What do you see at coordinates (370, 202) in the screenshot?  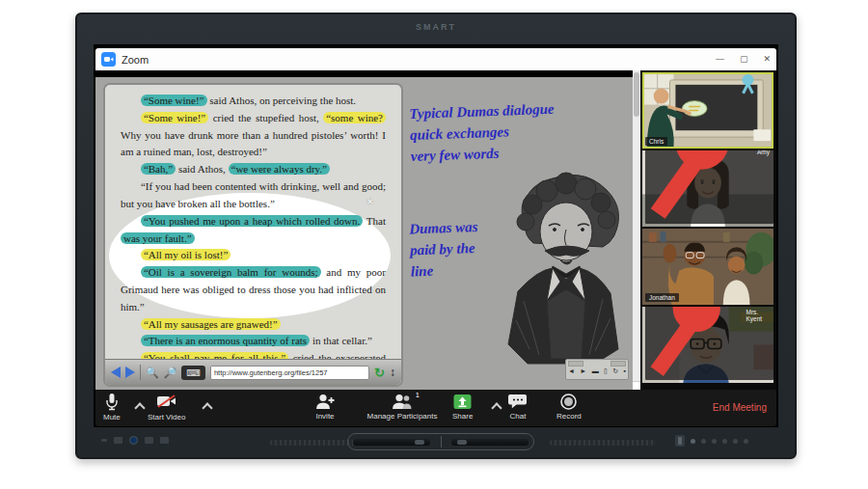 I see `annotation-close-icon: ×` at bounding box center [370, 202].